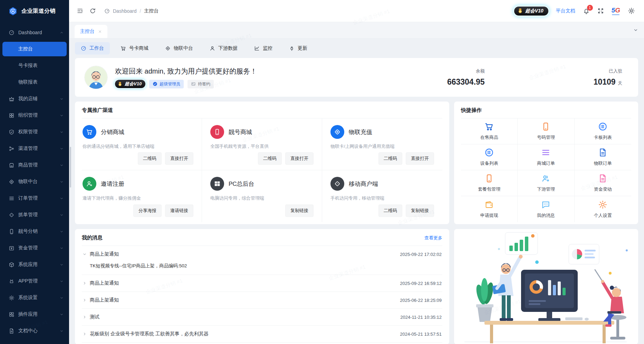 The width and height of the screenshot is (644, 344). Describe the element at coordinates (489, 189) in the screenshot. I see `quick-action-label: 套餐包管理` at that location.